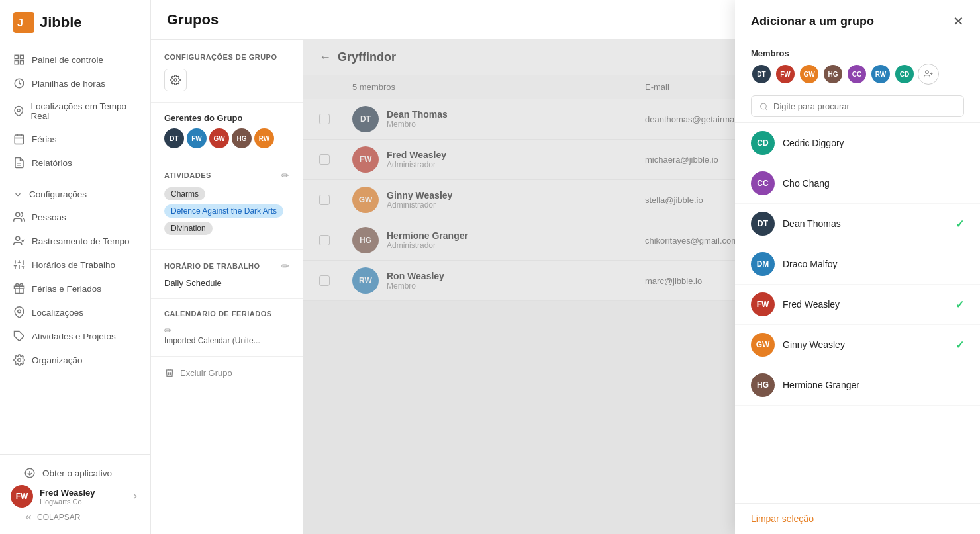 The height and width of the screenshot is (534, 980). What do you see at coordinates (75, 249) in the screenshot?
I see `nav-items: Painel de controle Planilhas de horas Lo…` at bounding box center [75, 249].